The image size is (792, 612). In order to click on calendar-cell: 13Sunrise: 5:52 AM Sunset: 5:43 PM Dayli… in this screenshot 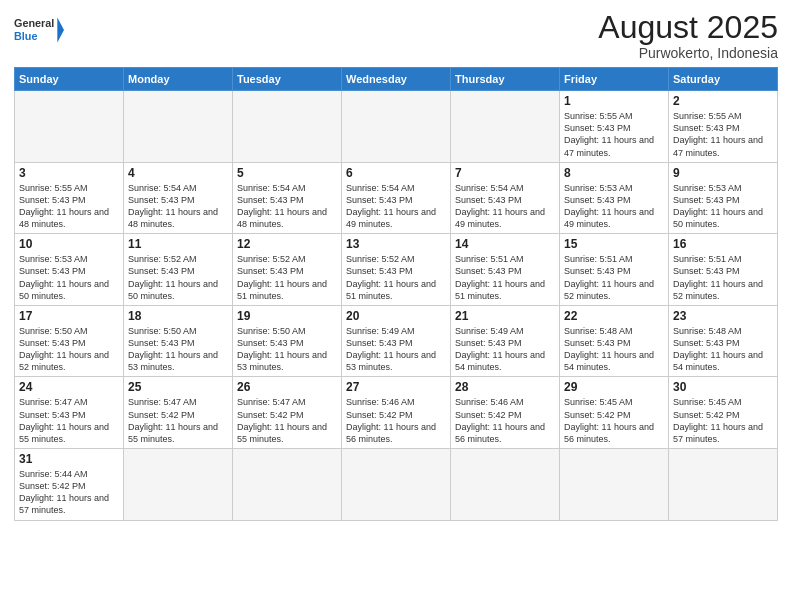, I will do `click(396, 270)`.